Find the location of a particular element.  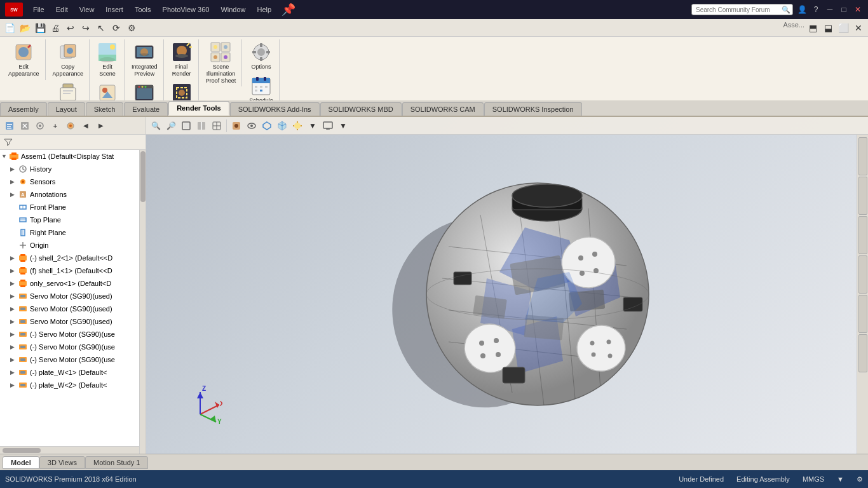

property-manager-button is located at coordinates (25, 126).